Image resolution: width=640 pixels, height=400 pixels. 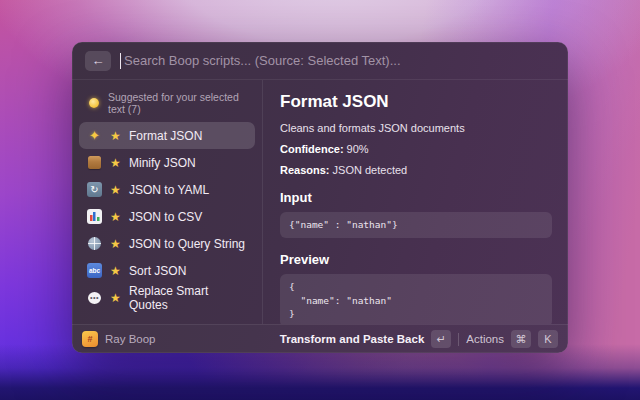 What do you see at coordinates (521, 339) in the screenshot?
I see `command-key-icon: ⌘` at bounding box center [521, 339].